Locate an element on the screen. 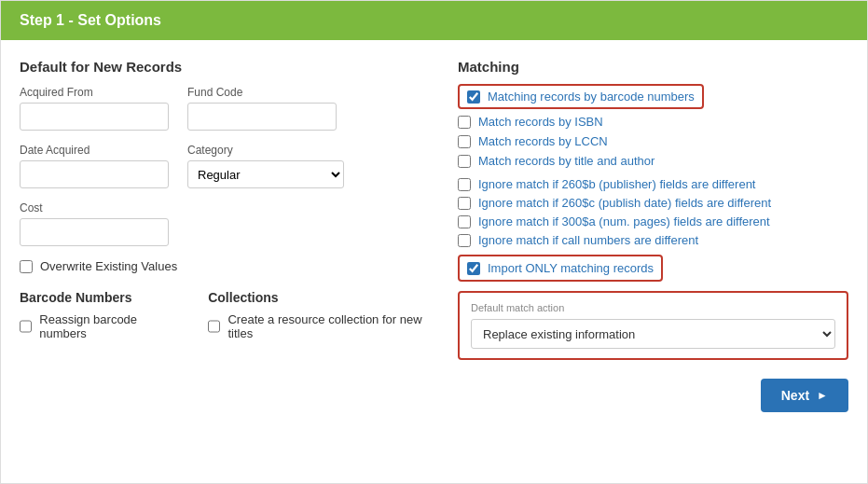 The image size is (868, 484). acquired-from-group: Acquired From is located at coordinates (94, 108).